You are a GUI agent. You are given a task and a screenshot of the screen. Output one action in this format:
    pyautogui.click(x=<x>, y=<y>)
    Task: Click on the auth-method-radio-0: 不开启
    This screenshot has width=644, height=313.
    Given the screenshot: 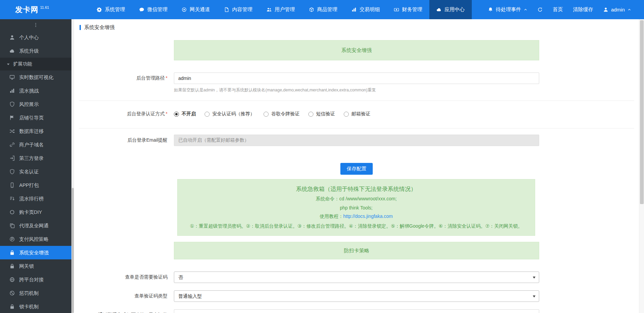 What is the action you would take?
    pyautogui.click(x=185, y=114)
    